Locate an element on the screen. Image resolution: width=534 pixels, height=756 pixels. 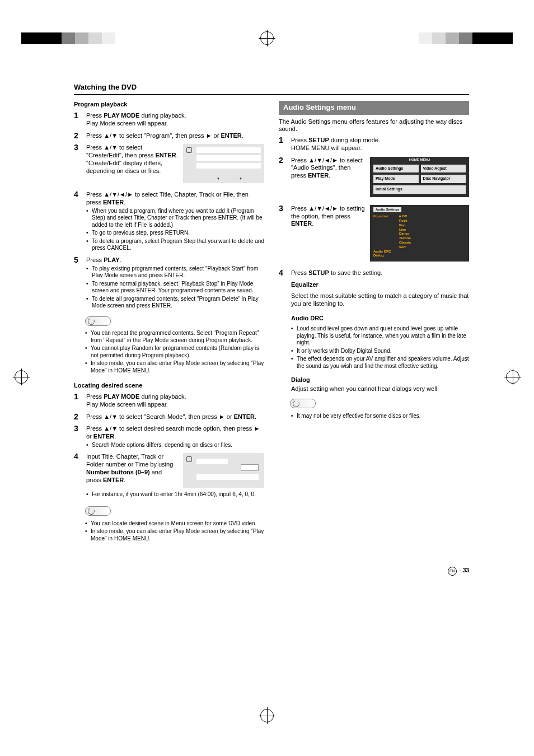
program-playback-steps: 1 Press PLAY MODE during playback. Play … is located at coordinates (169, 211).